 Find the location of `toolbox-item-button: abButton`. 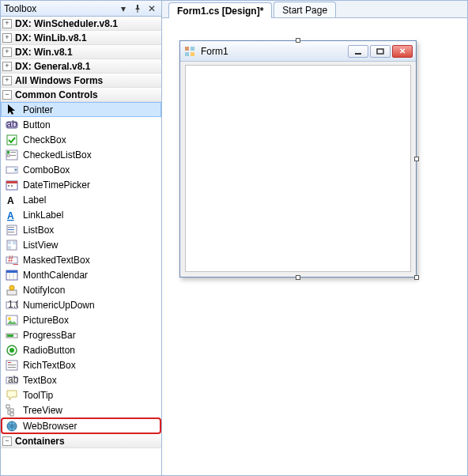

toolbox-item-button: abButton is located at coordinates (81, 125).